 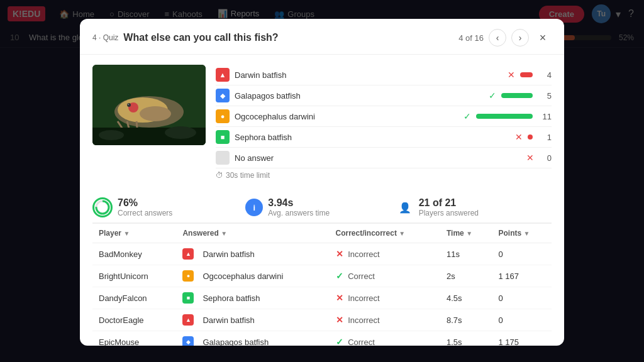 I want to click on answer-row: ▲ Darwin batfish ✕ 4, so click(x=384, y=75).